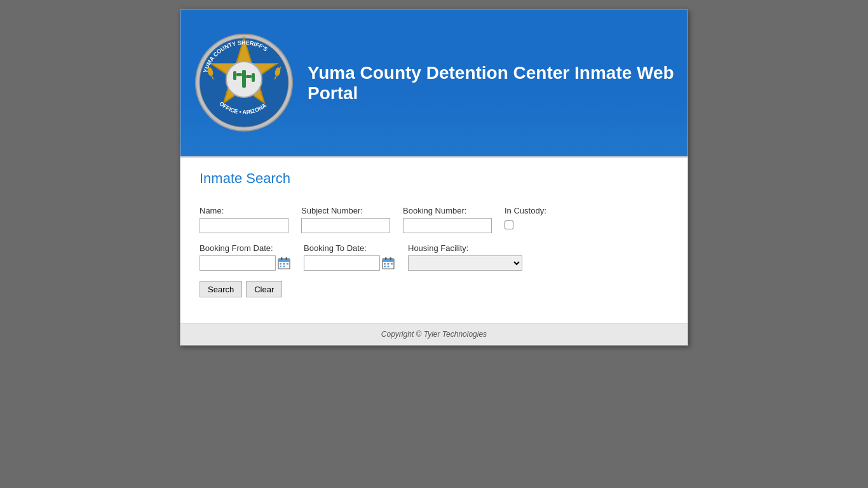 The image size is (868, 488). What do you see at coordinates (434, 334) in the screenshot?
I see `copyright-text: Copyright © Tyler Technologies` at bounding box center [434, 334].